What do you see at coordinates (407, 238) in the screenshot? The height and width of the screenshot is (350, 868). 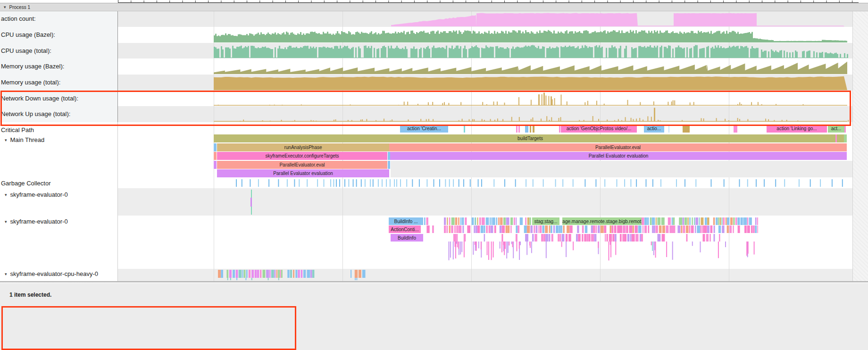 I see `busy-track-span: BuildInfo` at bounding box center [407, 238].